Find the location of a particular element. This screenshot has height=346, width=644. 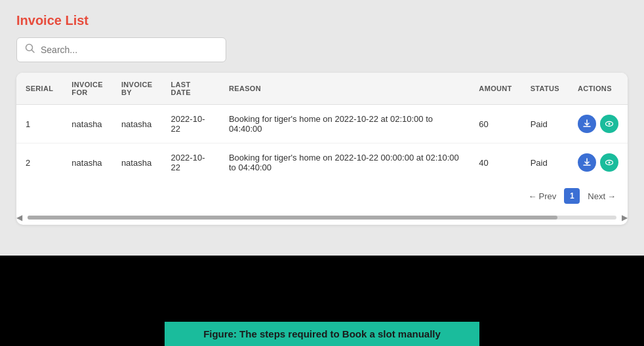

search-wrapper is located at coordinates (322, 50).